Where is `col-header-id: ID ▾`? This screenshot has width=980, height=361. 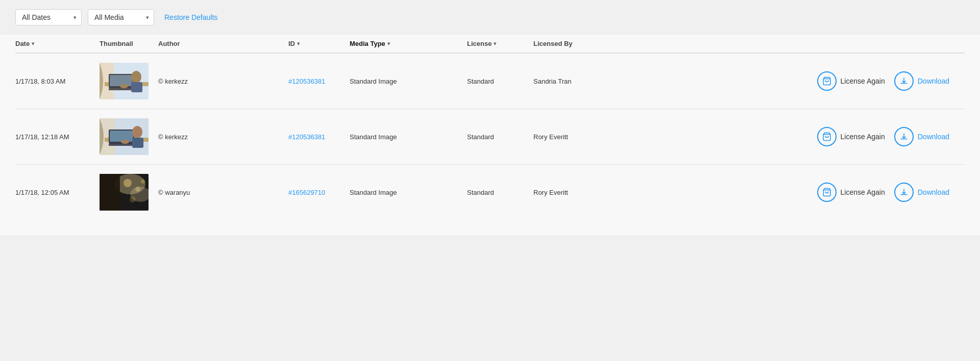 col-header-id: ID ▾ is located at coordinates (319, 44).